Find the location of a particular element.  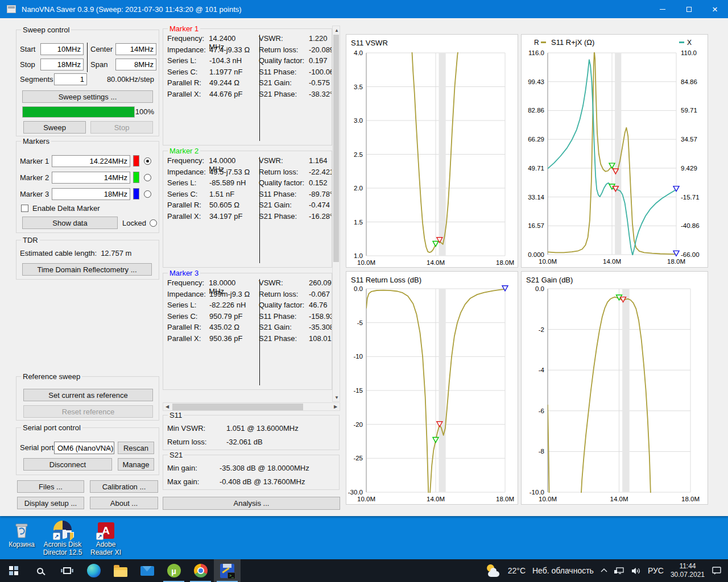

network-icon is located at coordinates (619, 571).